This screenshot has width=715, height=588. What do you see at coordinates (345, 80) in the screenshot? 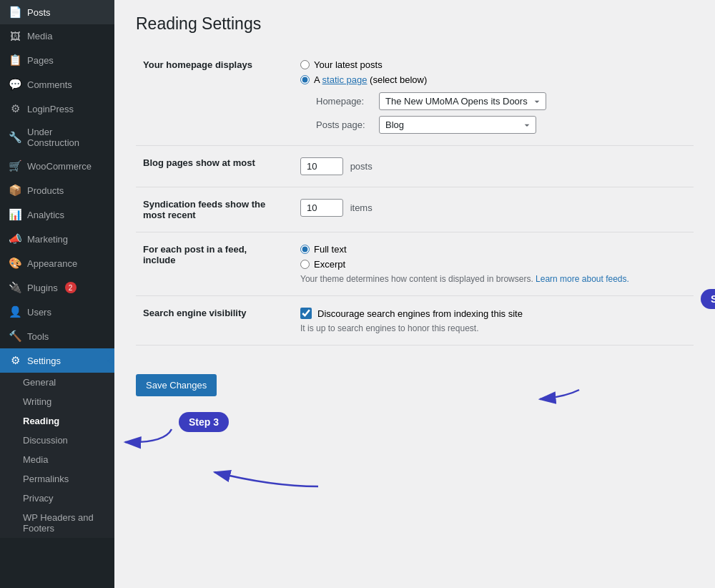
I see `static-page-link: static page` at bounding box center [345, 80].